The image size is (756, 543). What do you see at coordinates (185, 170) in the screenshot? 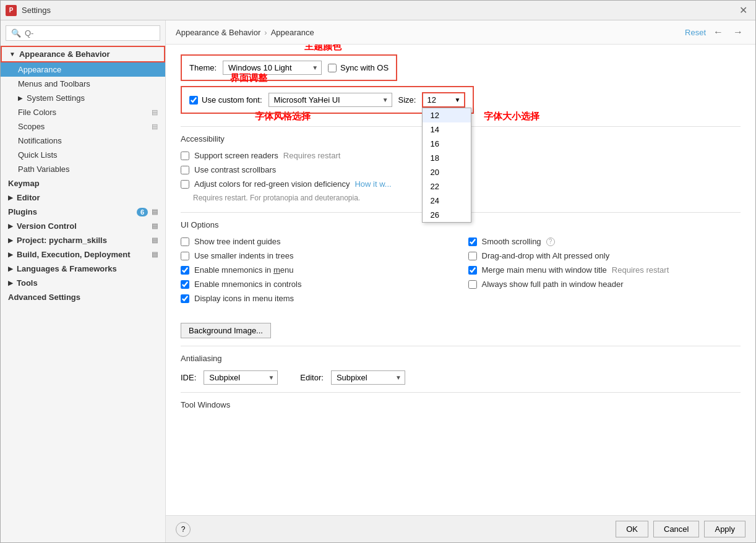
I see `contrast-scrollbars-checkbox` at bounding box center [185, 170].